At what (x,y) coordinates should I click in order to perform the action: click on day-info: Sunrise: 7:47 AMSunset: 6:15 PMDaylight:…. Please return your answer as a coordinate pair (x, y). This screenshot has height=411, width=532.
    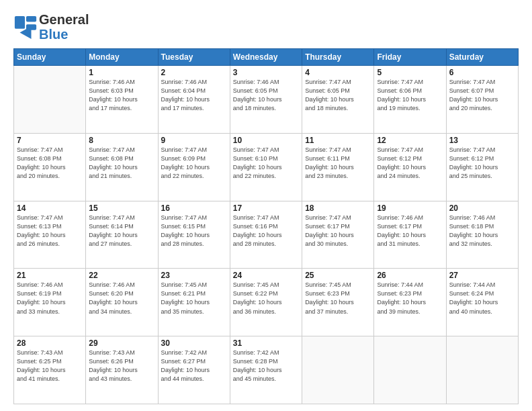
    Looking at the image, I should click on (194, 231).